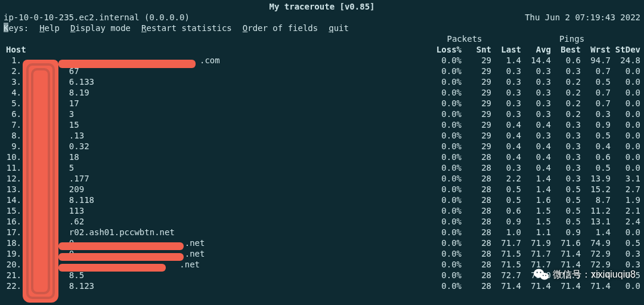  What do you see at coordinates (103, 28) in the screenshot?
I see `menu-text: isplay mode` at bounding box center [103, 28].